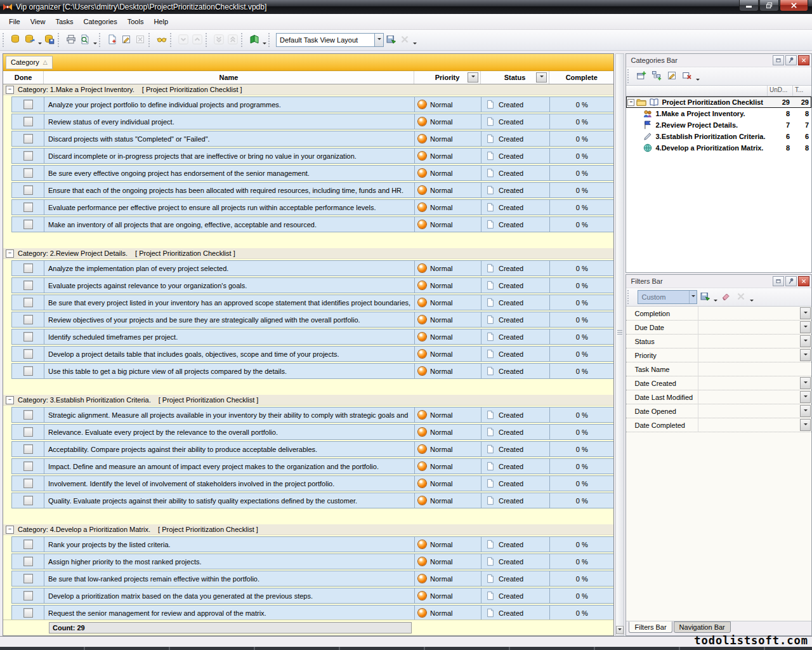  Describe the element at coordinates (719, 148) in the screenshot. I see `category-tree-item: 4.Develop a Prioritization Matrix.88` at that location.